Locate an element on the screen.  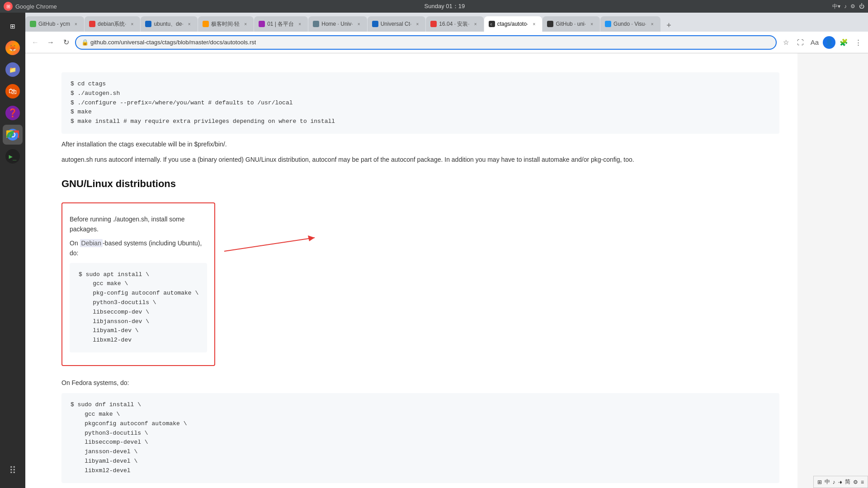
dock-activities: ⊞ is located at coordinates (13, 26).